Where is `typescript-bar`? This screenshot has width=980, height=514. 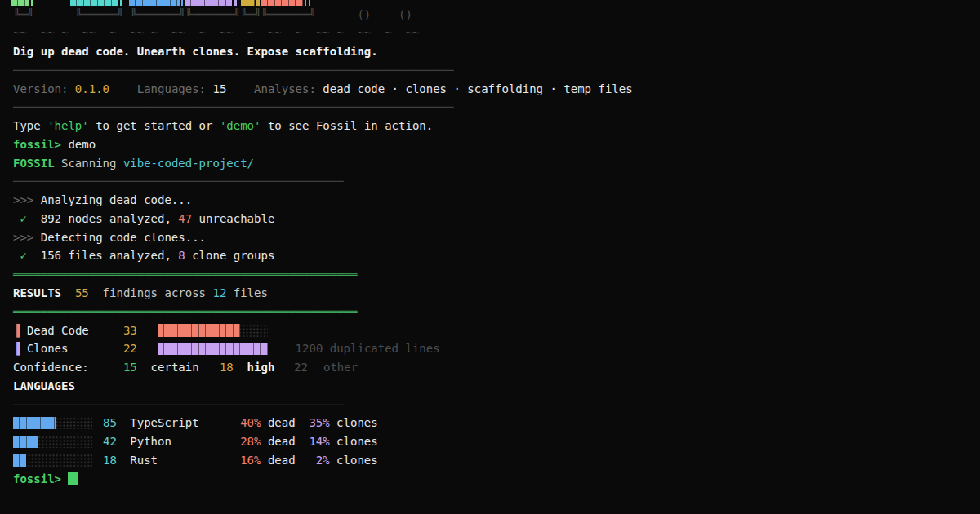 typescript-bar is located at coordinates (52, 423).